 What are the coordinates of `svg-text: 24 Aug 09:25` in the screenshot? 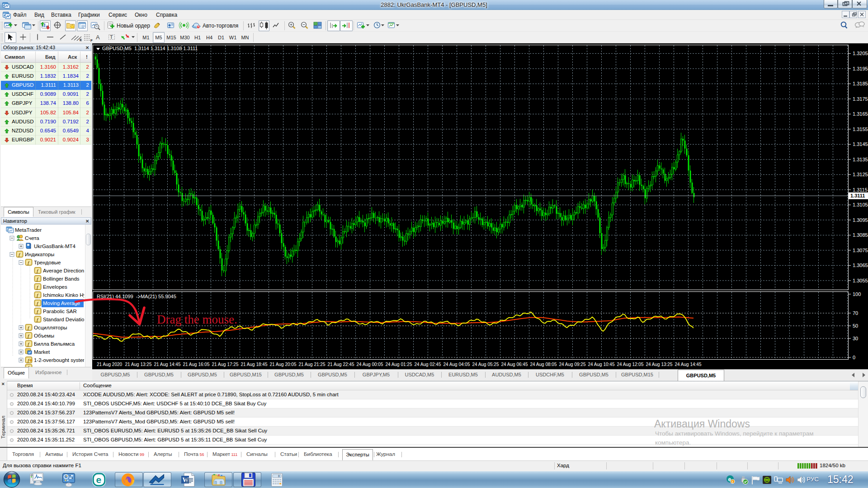 It's located at (572, 364).